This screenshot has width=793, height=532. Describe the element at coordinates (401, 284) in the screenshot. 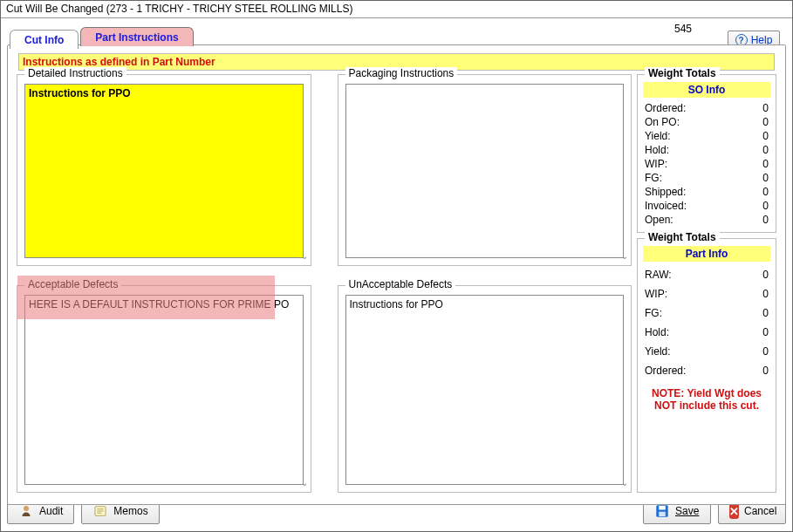

I see `unacceptable-legend: UnAcceptable Defects` at that location.